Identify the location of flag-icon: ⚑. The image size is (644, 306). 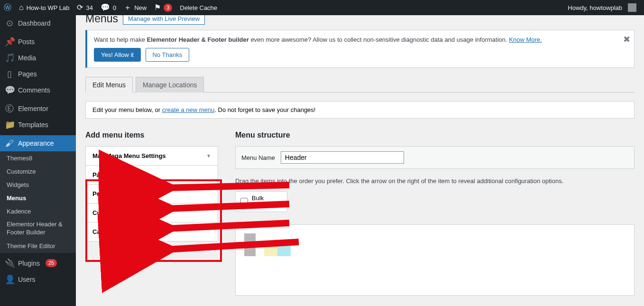
(157, 8).